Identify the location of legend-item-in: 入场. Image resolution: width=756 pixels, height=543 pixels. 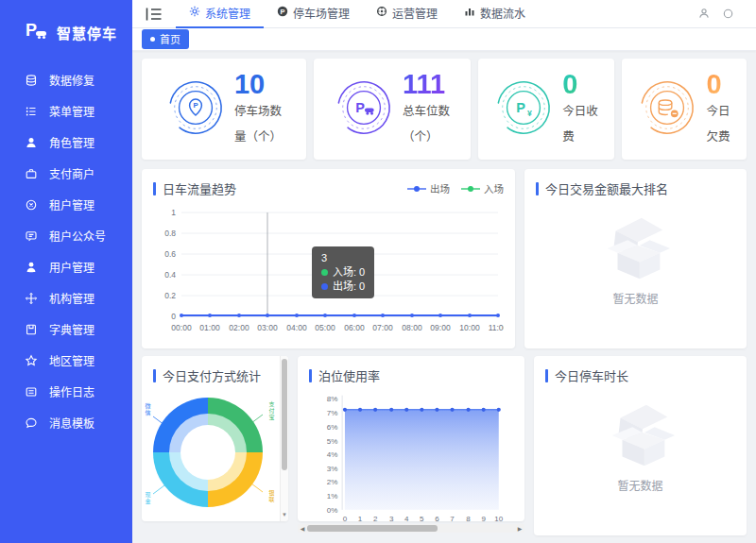
(482, 189).